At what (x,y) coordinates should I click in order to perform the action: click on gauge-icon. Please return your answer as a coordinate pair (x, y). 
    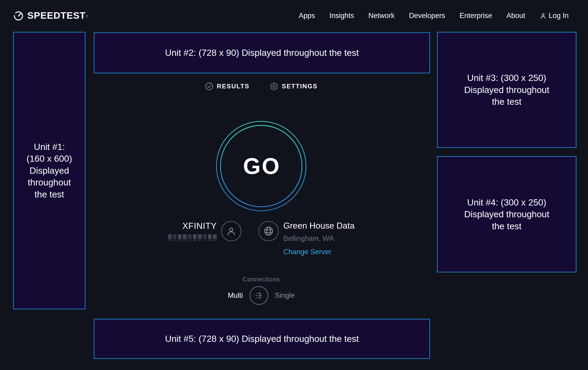
    Looking at the image, I should click on (19, 16).